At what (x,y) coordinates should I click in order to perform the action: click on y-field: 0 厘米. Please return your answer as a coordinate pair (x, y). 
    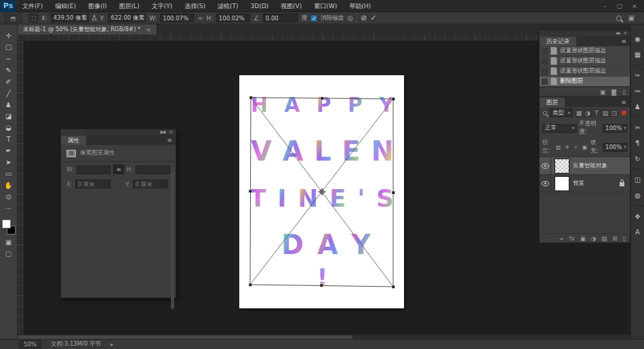
    Looking at the image, I should click on (150, 184).